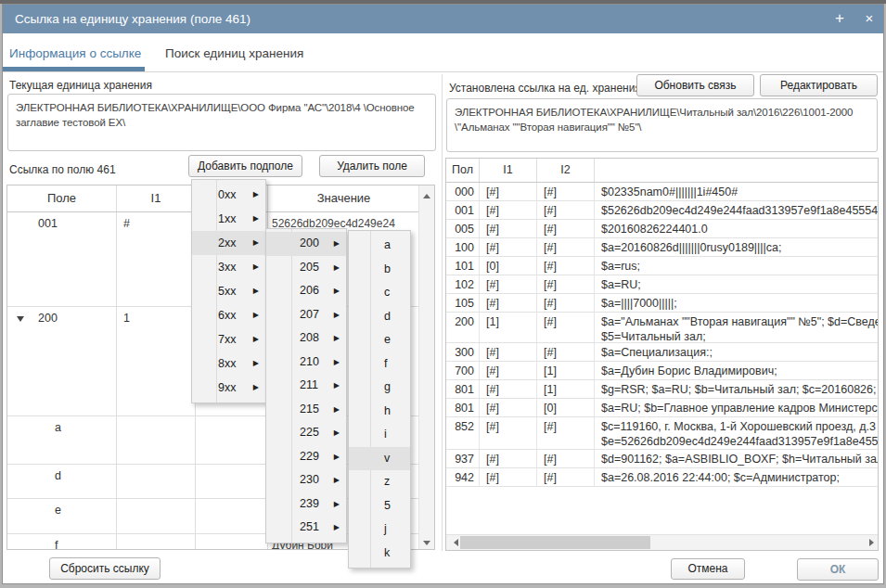 The image size is (886, 588). What do you see at coordinates (662, 285) in the screenshot?
I see `table-row: 102[#][#]$a=RU;` at bounding box center [662, 285].